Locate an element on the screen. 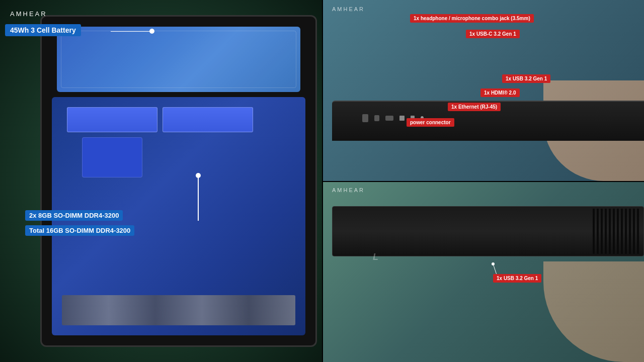 This screenshot has width=644, height=362. battery-label: 45Wh 3 Cell Battery is located at coordinates (43, 30).